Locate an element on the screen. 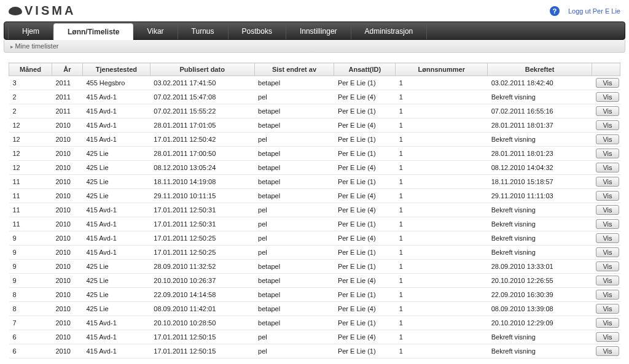 This screenshot has width=629, height=364. nav-item-hjem: Hjem is located at coordinates (31, 31).